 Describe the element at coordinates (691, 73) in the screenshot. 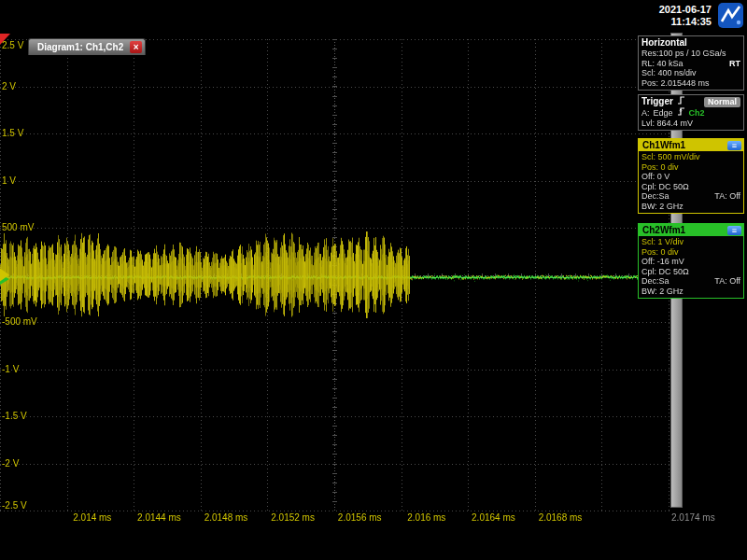

I see `horizontal-scale: Scl: 400 ns/div` at that location.